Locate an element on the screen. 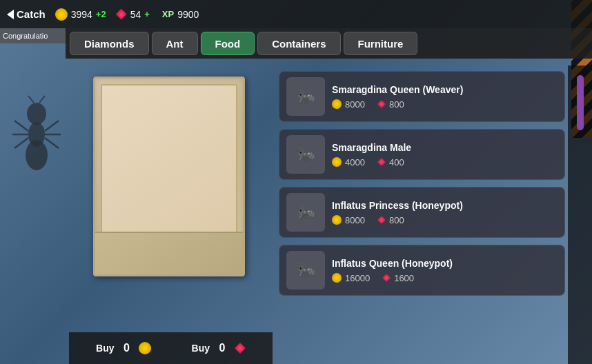  tab-food: Food is located at coordinates (228, 43).